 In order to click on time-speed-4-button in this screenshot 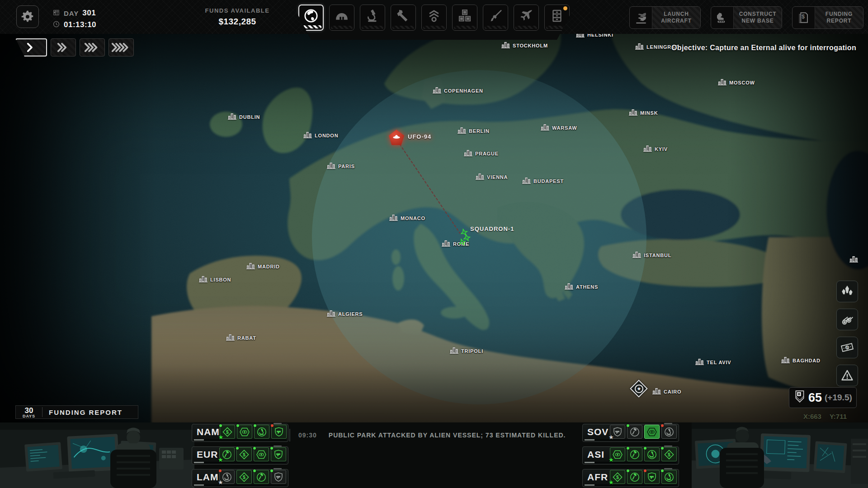, I will do `click(121, 47)`.